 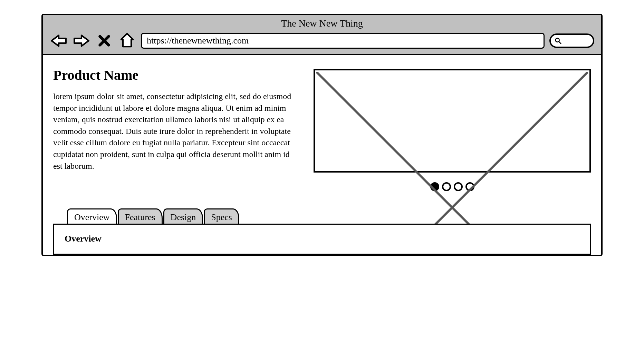 I want to click on tab-specs: Specs, so click(x=222, y=217).